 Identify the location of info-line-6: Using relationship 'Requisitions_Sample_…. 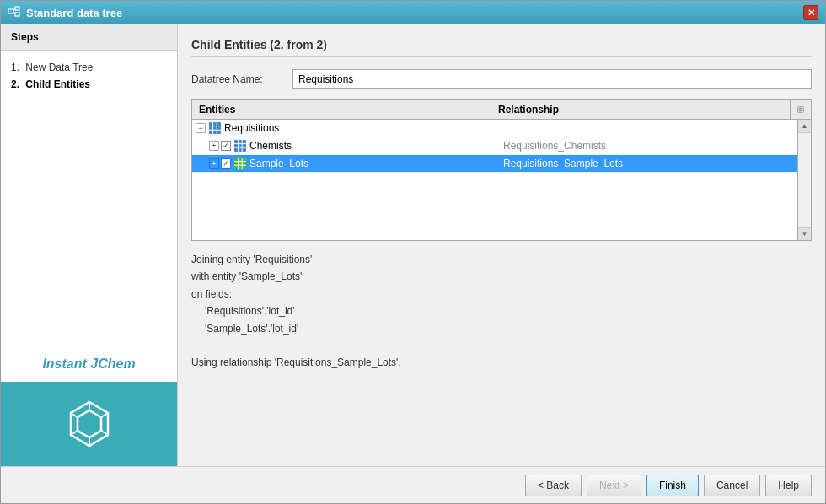
(297, 362).